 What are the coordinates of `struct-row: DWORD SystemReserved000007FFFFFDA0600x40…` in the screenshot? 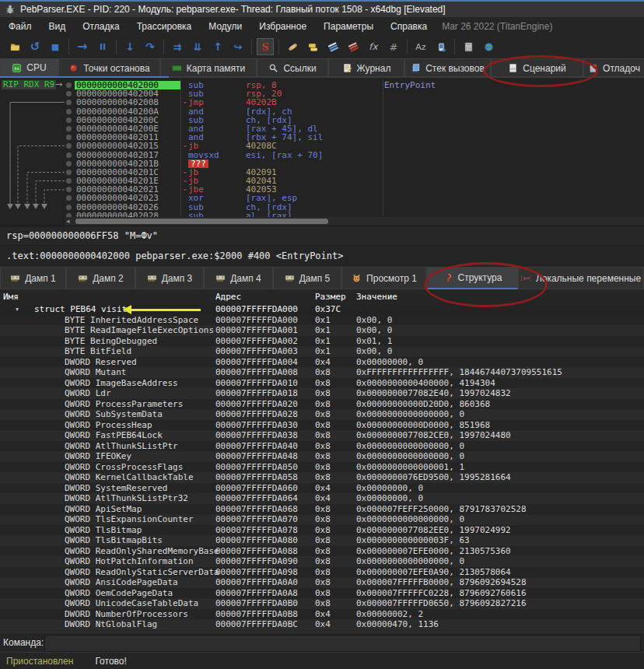 It's located at (322, 489).